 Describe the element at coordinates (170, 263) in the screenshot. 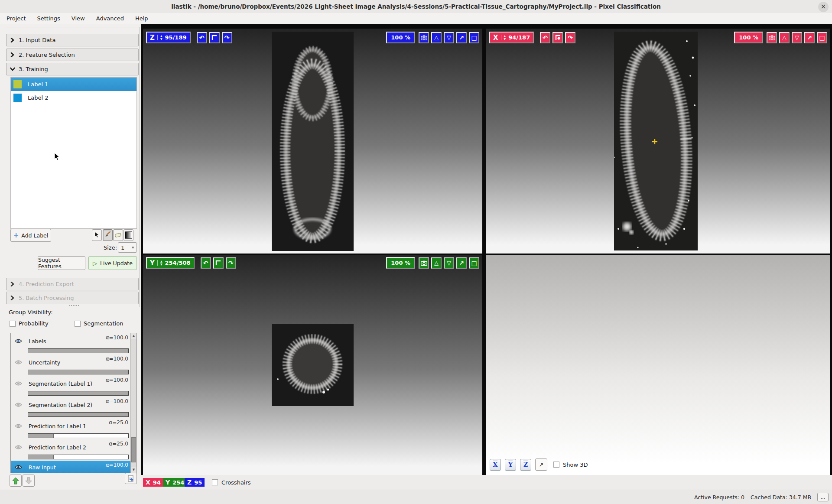

I see `y-slice-spinbox: Y ▲▼ 254/508` at that location.